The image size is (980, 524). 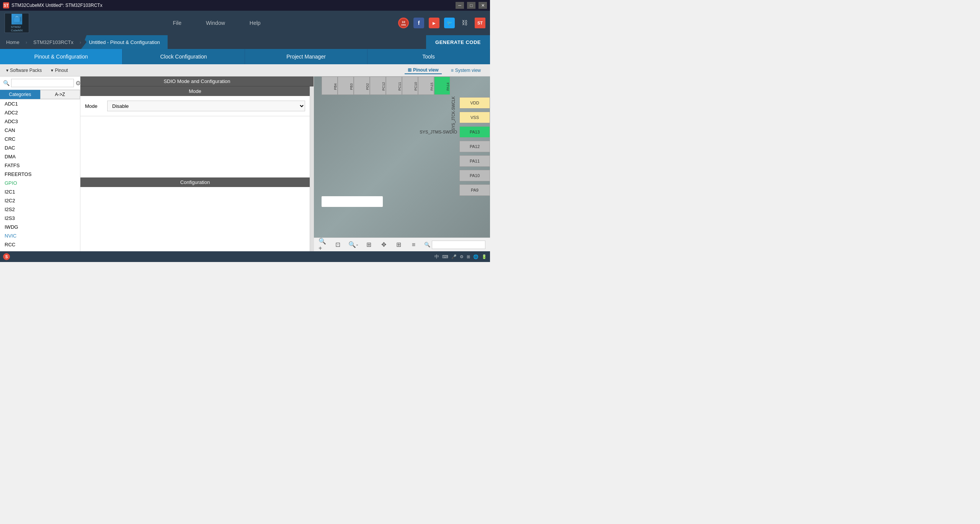 What do you see at coordinates (13, 42) in the screenshot?
I see `breadcrumb-home: Home` at bounding box center [13, 42].